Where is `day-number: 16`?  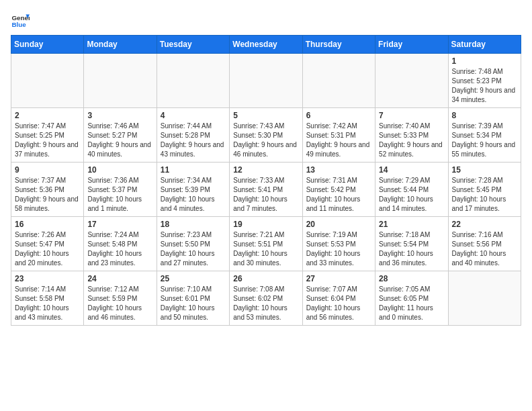
day-number: 16 is located at coordinates (47, 224).